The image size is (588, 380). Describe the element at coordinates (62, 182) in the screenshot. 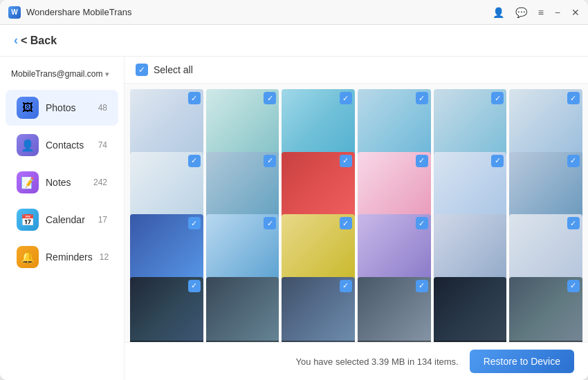

I see `sidebar-item-notes: 📝 Notes 242` at that location.